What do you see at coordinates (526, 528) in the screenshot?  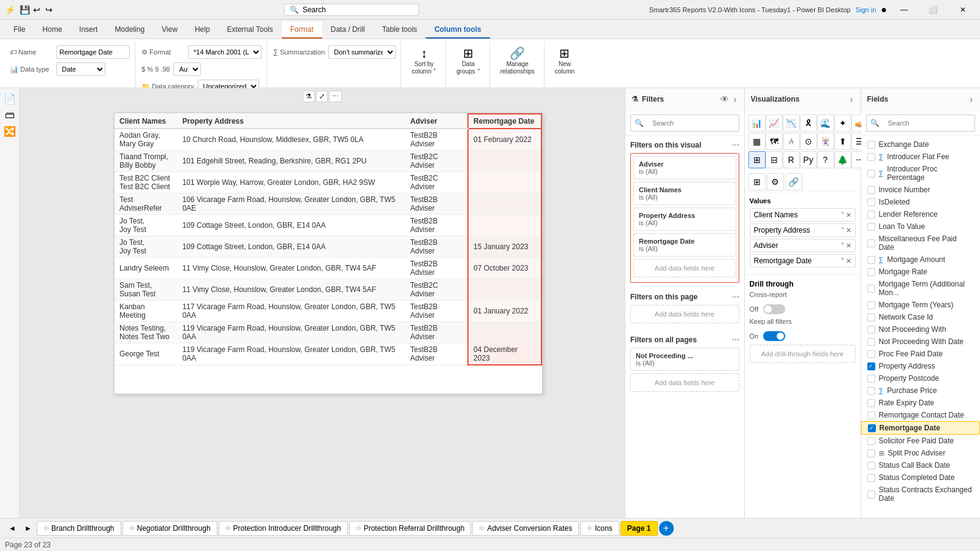 I see `tab-adviser-conversion: ⊹ Adviser Conversion Rates` at bounding box center [526, 528].